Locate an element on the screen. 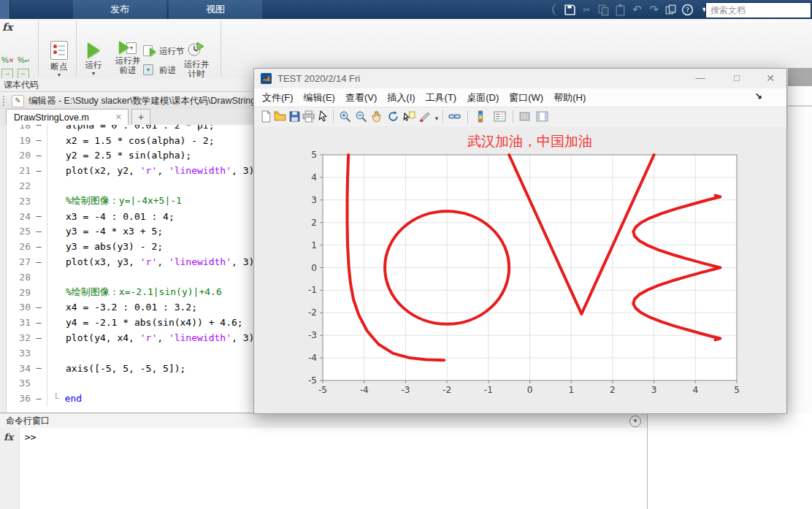  y-tick-label: -3 is located at coordinates (313, 335).